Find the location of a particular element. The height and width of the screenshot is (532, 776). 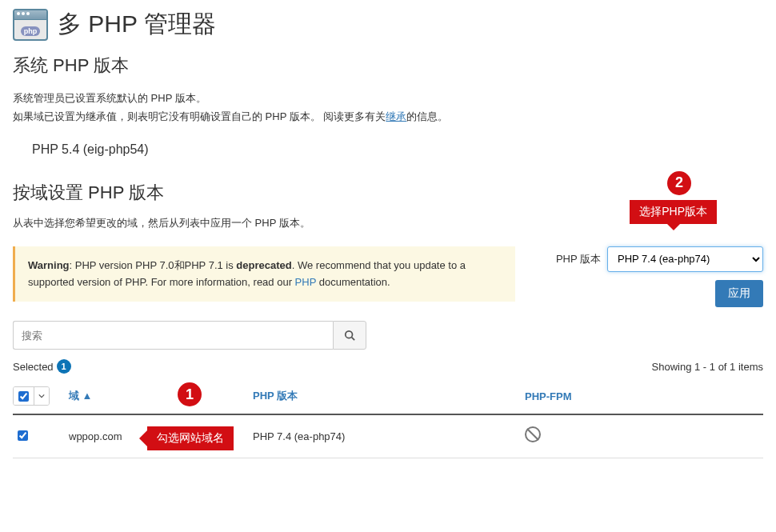

row-version: PHP 7.4 (ea-php74) is located at coordinates (389, 437).